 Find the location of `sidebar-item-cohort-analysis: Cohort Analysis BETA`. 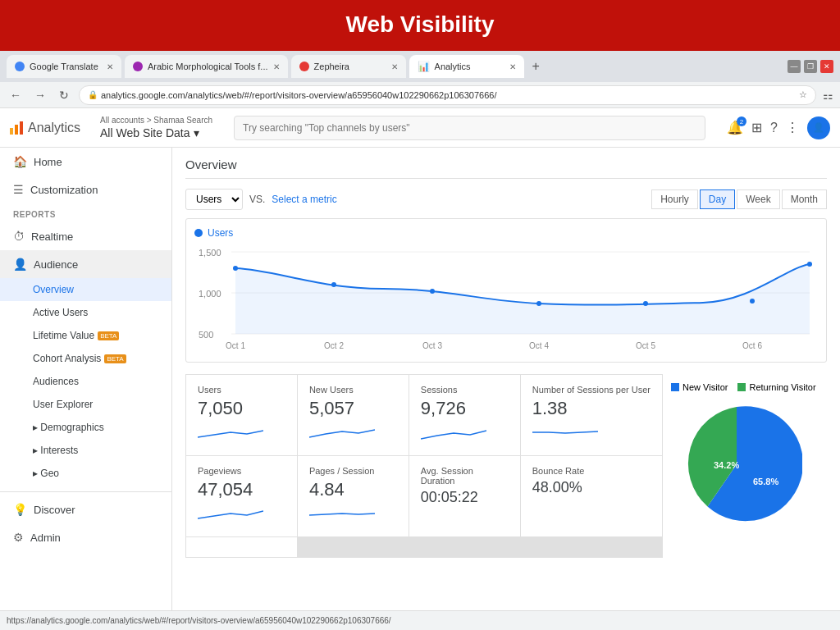

sidebar-item-cohort-analysis: Cohort Analysis BETA is located at coordinates (85, 358).